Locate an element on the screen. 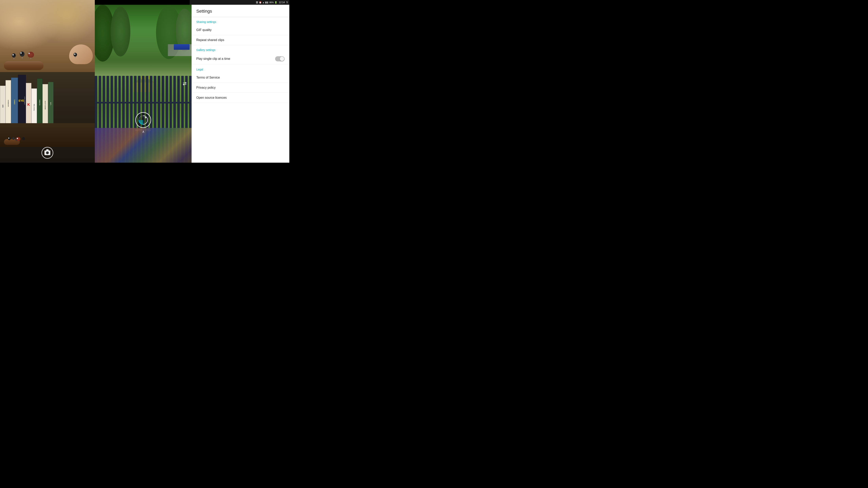 This screenshot has width=868, height=488. settings-item-open-source: Open source licences is located at coordinates (241, 98).